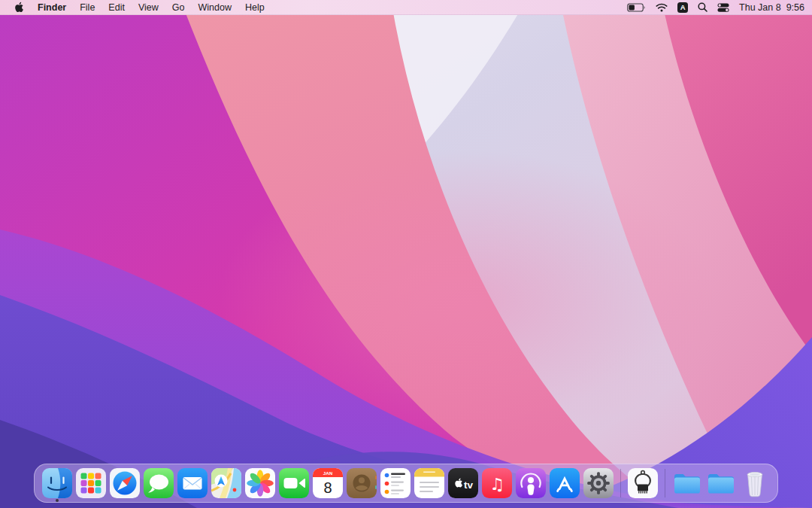 The height and width of the screenshot is (508, 812). Describe the element at coordinates (57, 483) in the screenshot. I see `dock-item-finder` at that location.